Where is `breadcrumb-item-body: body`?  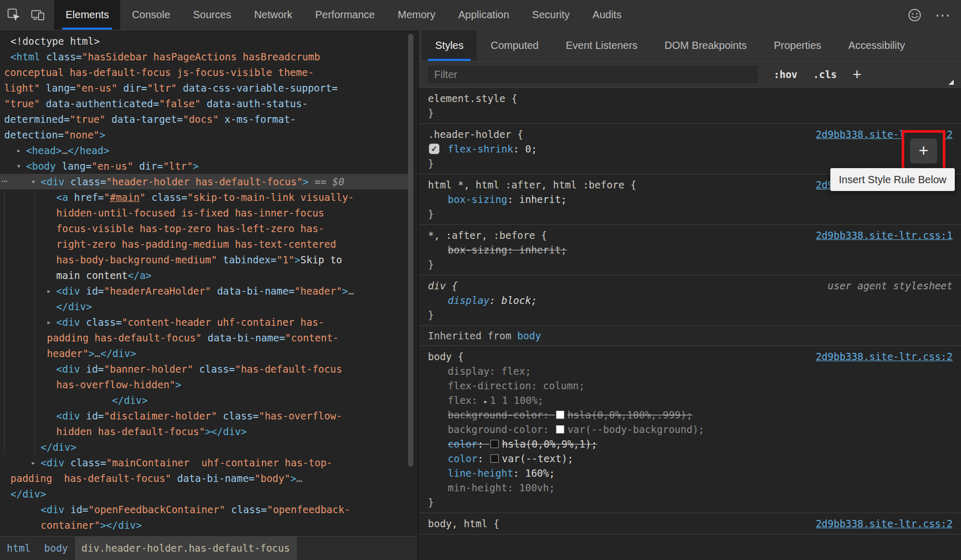 breadcrumb-item-body: body is located at coordinates (56, 549).